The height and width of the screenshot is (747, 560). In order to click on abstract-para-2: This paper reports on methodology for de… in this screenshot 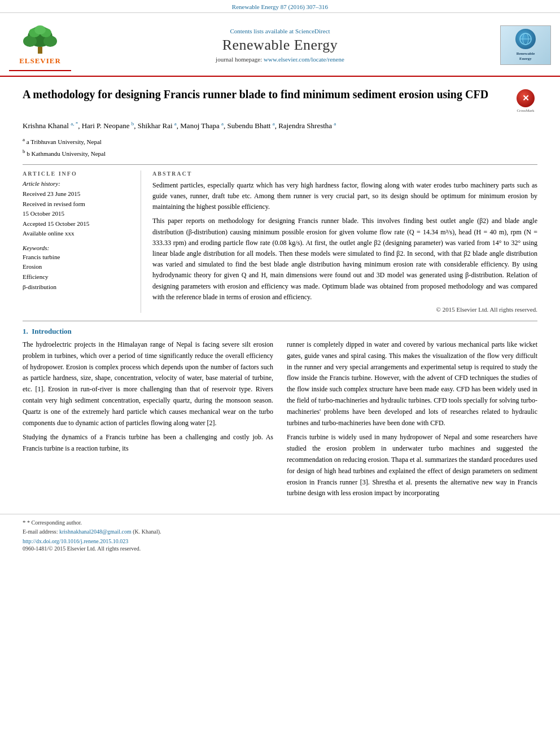, I will do `click(345, 259)`.